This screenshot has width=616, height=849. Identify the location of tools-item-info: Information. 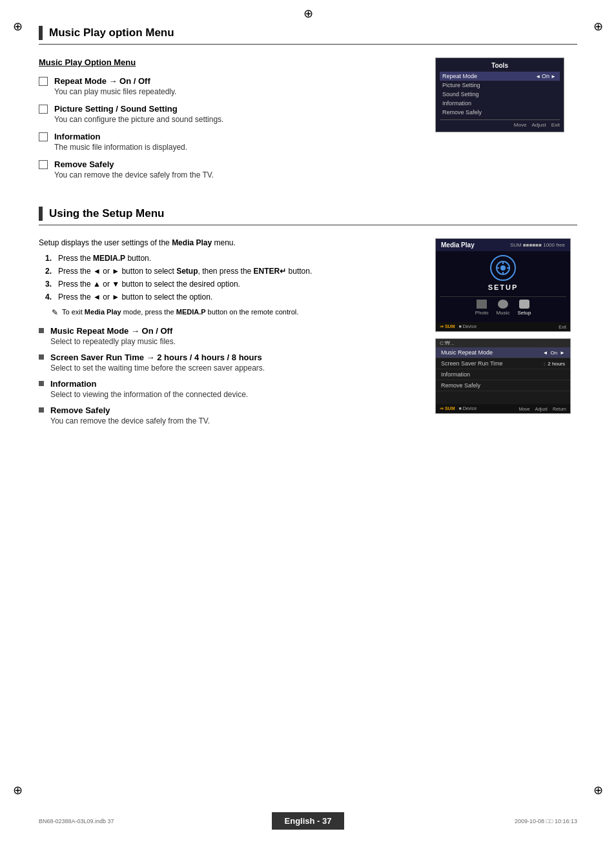
(500, 103).